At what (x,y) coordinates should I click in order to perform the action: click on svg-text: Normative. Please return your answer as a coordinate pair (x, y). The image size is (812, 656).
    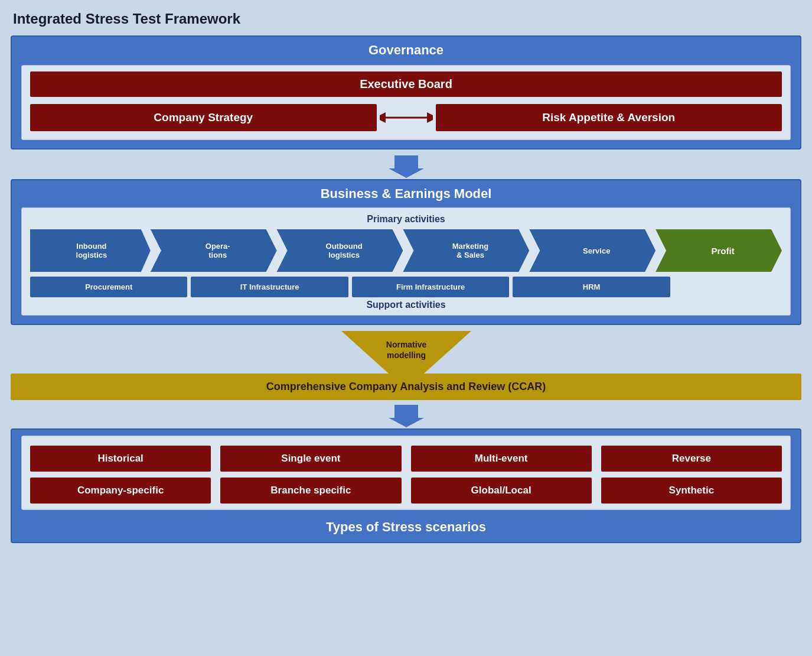
    Looking at the image, I should click on (406, 345).